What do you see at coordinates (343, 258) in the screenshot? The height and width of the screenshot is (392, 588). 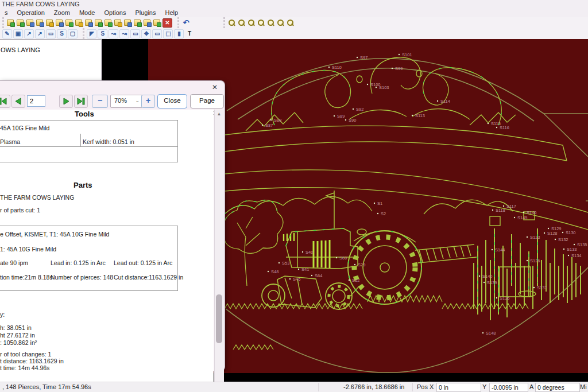 I see `part-label: S60` at bounding box center [343, 258].